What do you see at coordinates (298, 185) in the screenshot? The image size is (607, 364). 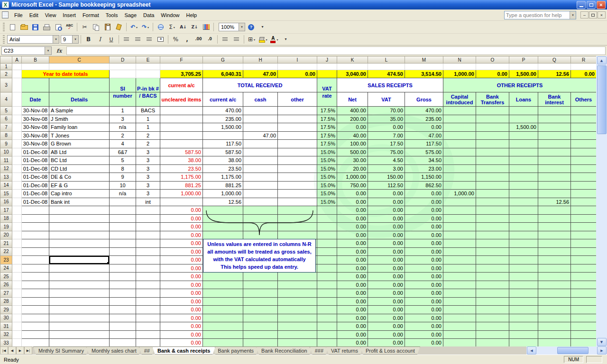 I see `cell-I14` at bounding box center [298, 185].